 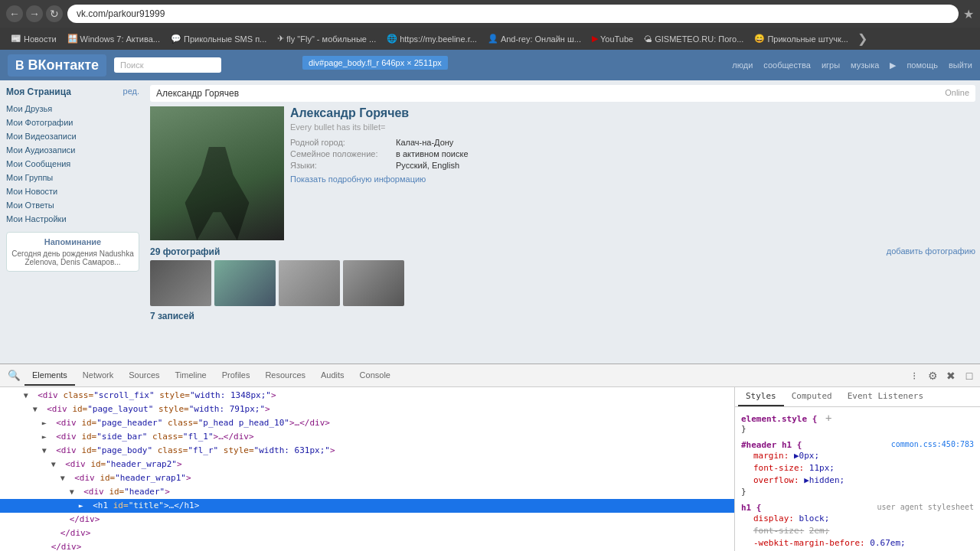 What do you see at coordinates (73, 136) in the screenshot?
I see `sidebar-link-videos: Мои Видеозаписи` at bounding box center [73, 136].